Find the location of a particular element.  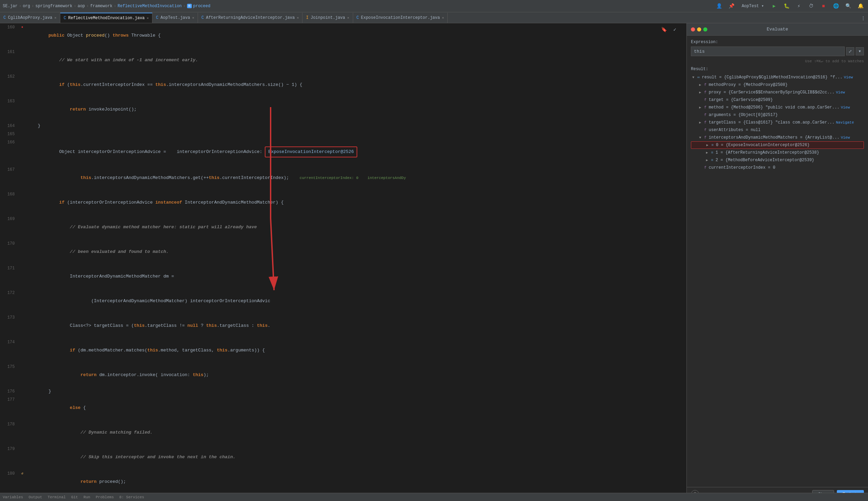

tree-arrow-targetclass: ▶ is located at coordinates (700, 122).